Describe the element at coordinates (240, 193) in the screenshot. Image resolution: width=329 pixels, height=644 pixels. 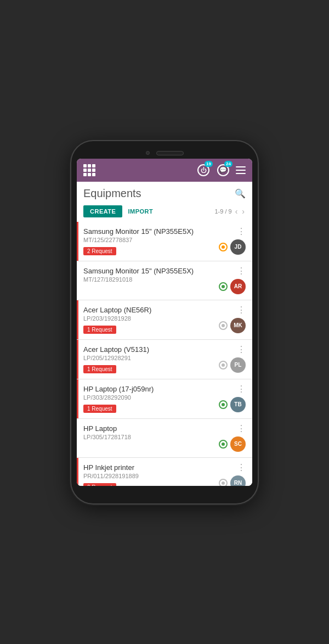
I see `search-button: 🔍` at that location.